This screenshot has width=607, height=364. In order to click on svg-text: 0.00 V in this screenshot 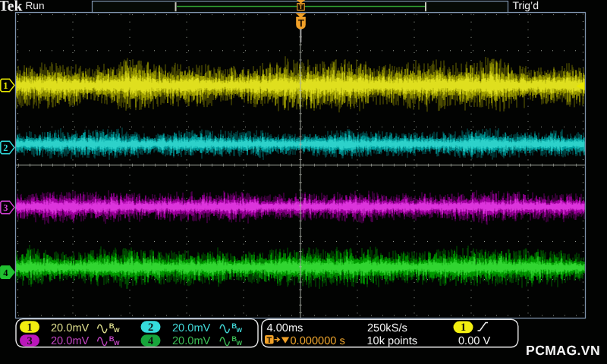, I will do `click(474, 341)`.